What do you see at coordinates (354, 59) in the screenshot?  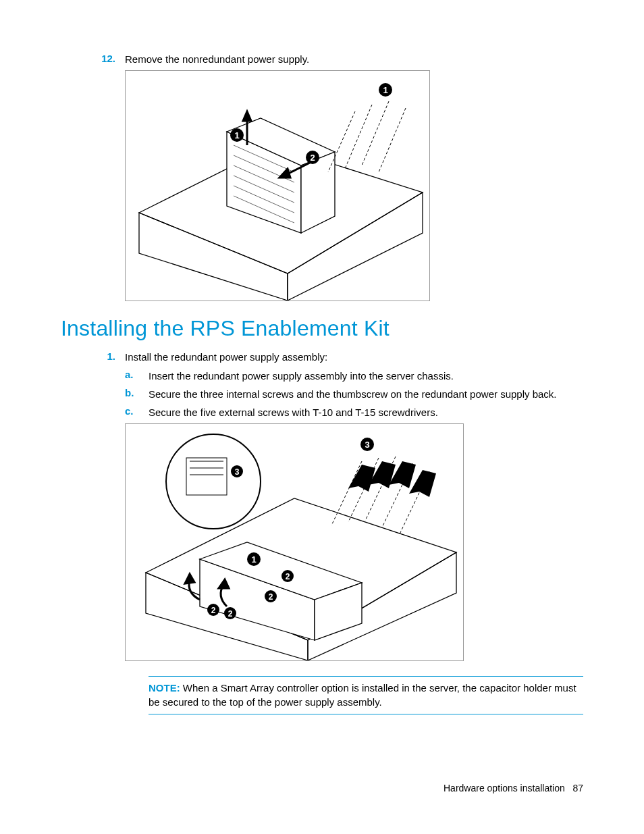 I see `step-text: Remove the nonredundant power supply.` at bounding box center [354, 59].